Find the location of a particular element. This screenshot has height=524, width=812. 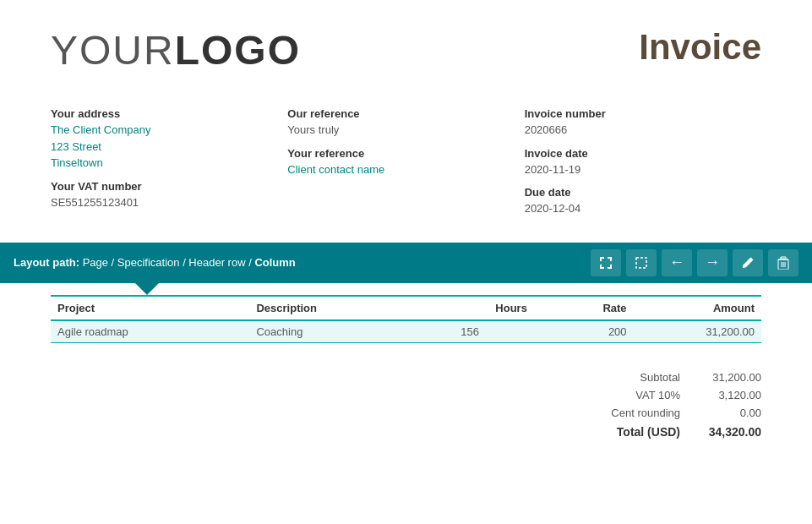

your-ref-value: Client contact name is located at coordinates (406, 170).